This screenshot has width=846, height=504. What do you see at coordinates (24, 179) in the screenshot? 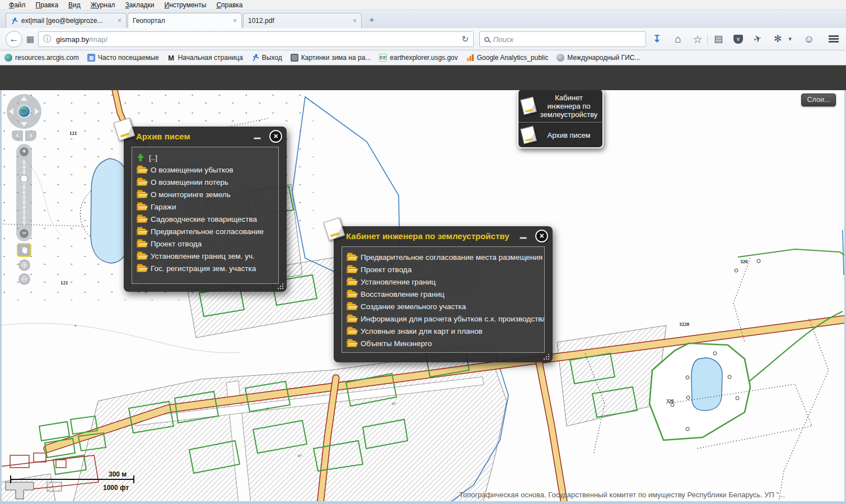
I see `zoom-slider-handle` at bounding box center [24, 179].